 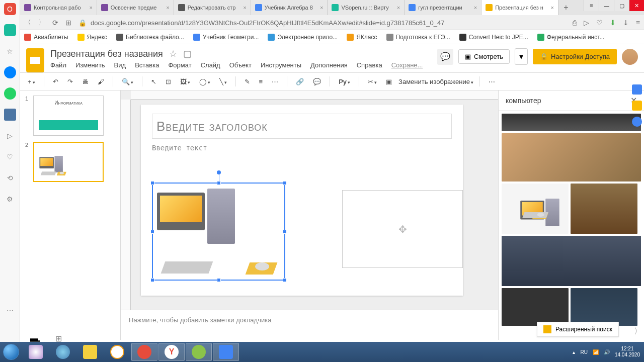 What do you see at coordinates (596, 352) in the screenshot?
I see `network-icon: 📶` at bounding box center [596, 352].